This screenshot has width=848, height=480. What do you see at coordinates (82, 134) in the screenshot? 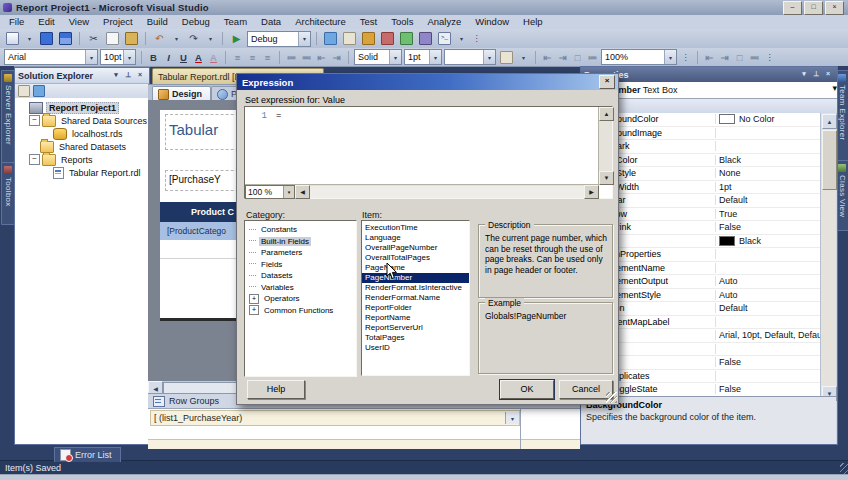
I see `tree-item-localhost-rds: localhost.rds` at bounding box center [82, 134].